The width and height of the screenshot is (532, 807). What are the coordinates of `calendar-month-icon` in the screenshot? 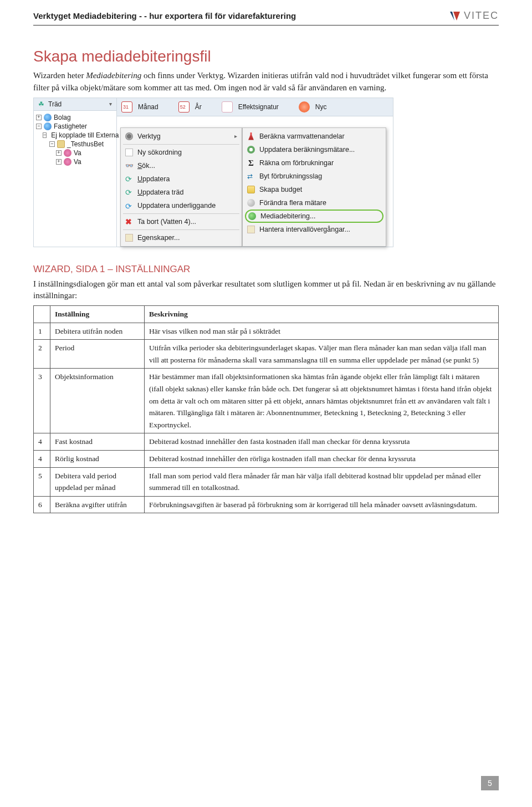 It's located at (127, 107).